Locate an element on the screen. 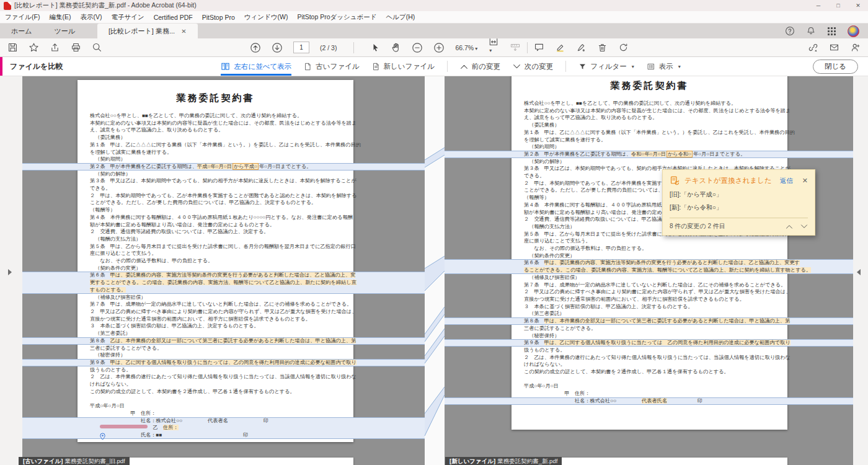 This screenshot has width=868, height=465. change-band-line: すものとする。 is located at coordinates (223, 290).